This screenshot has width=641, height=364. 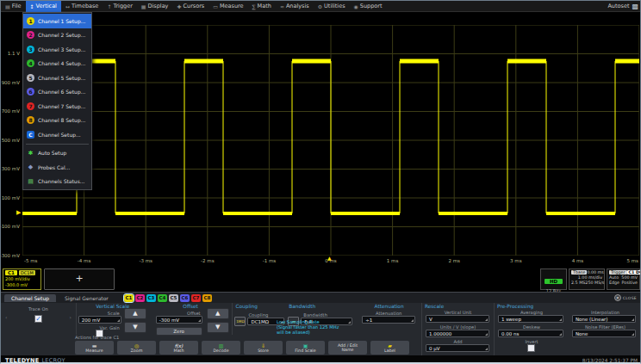 I want to click on menu-item-channel-8-setup: 8Channel 8 Setup..., so click(x=57, y=120).